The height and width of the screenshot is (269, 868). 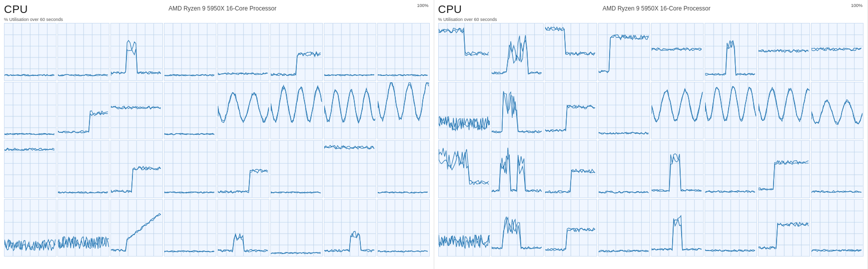 What do you see at coordinates (657, 7) in the screenshot?
I see `right-processor-name: AMD Ryzen 9 5950X 16-Core Processor` at bounding box center [657, 7].